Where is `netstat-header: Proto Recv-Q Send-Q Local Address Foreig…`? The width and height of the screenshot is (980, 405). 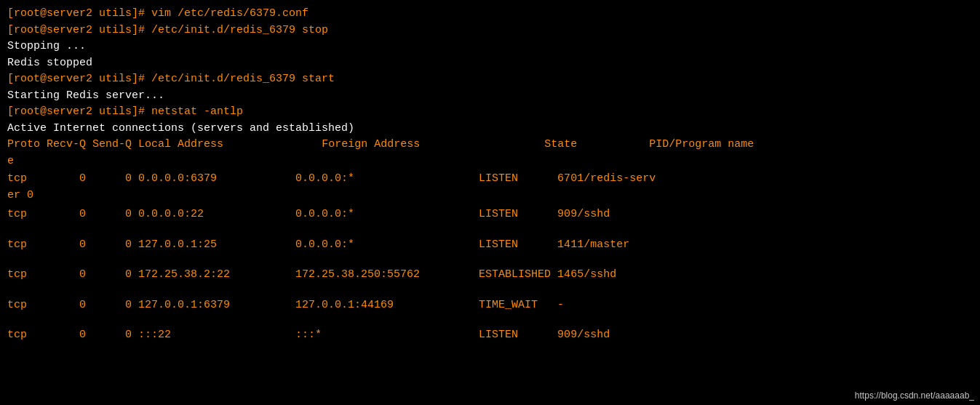 netstat-header: Proto Recv-Q Send-Q Local Address Foreig… is located at coordinates (490, 145).